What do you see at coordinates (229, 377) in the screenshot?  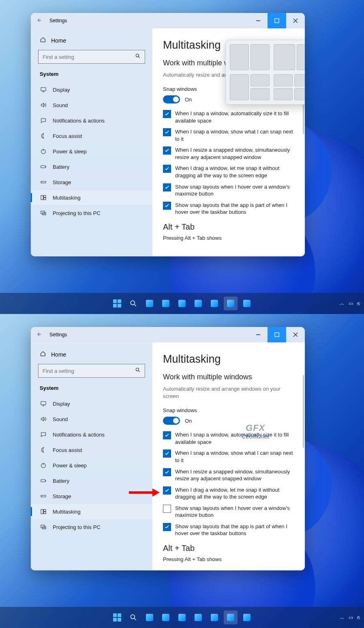 I see `section-title: Work with multiple windows` at bounding box center [229, 377].